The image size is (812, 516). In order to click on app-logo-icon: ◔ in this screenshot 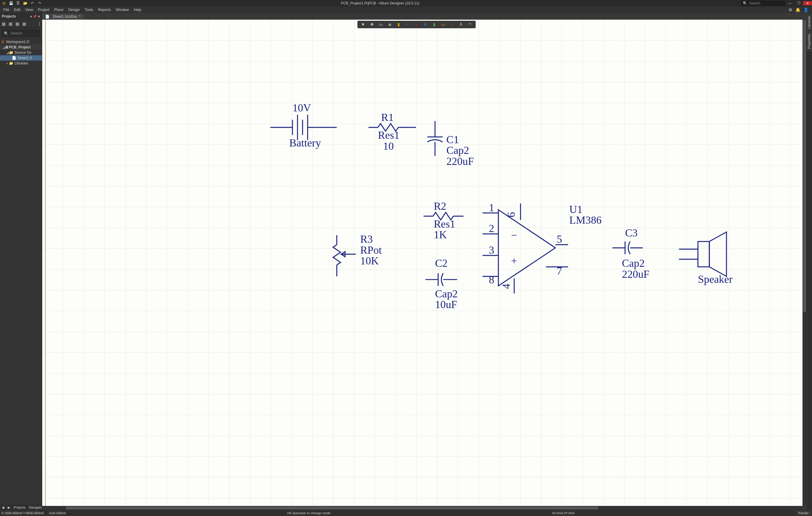, I will do `click(4, 3)`.